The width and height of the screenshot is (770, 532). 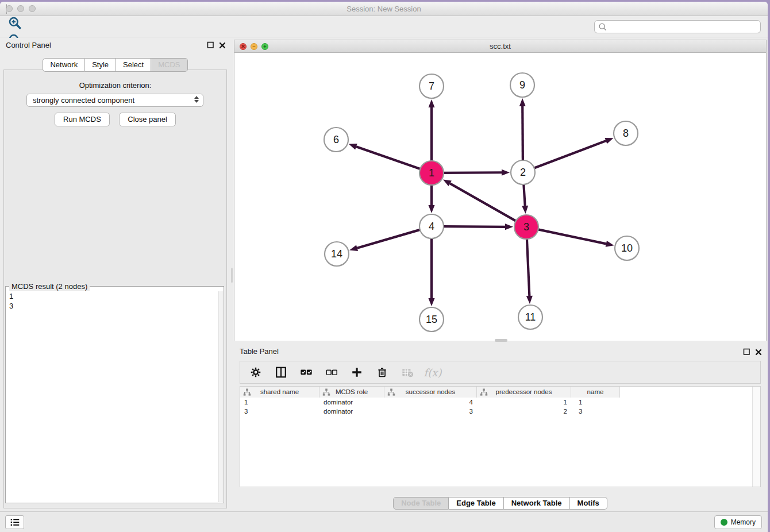 What do you see at coordinates (432, 319) in the screenshot?
I see `graph-node-label-15: 15` at bounding box center [432, 319].